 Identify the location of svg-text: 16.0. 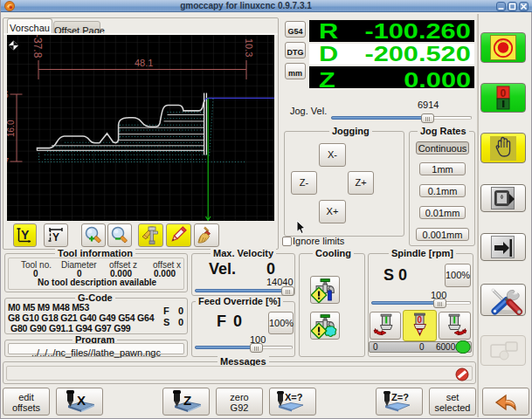
(11, 128).